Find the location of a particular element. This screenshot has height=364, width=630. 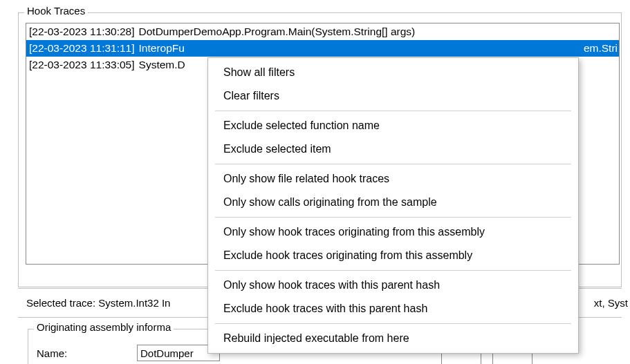

name-label: Name: is located at coordinates (87, 354).